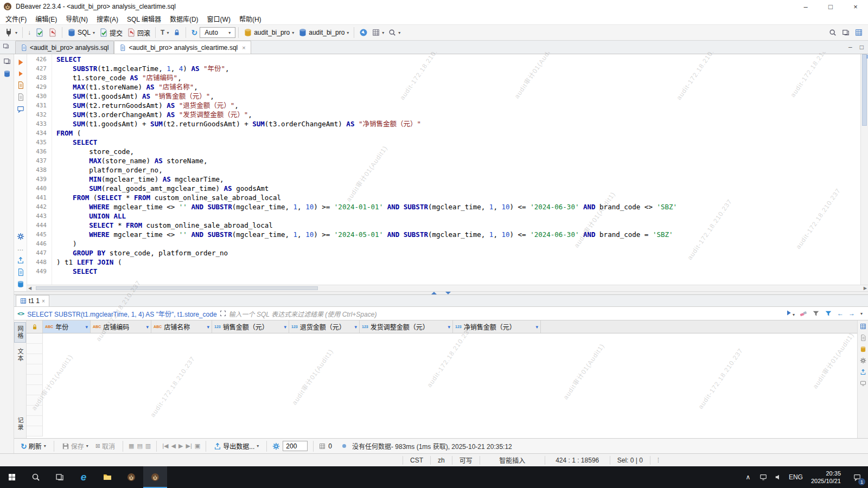 The height and width of the screenshot is (488, 868). I want to click on value-panel-icon, so click(863, 326).